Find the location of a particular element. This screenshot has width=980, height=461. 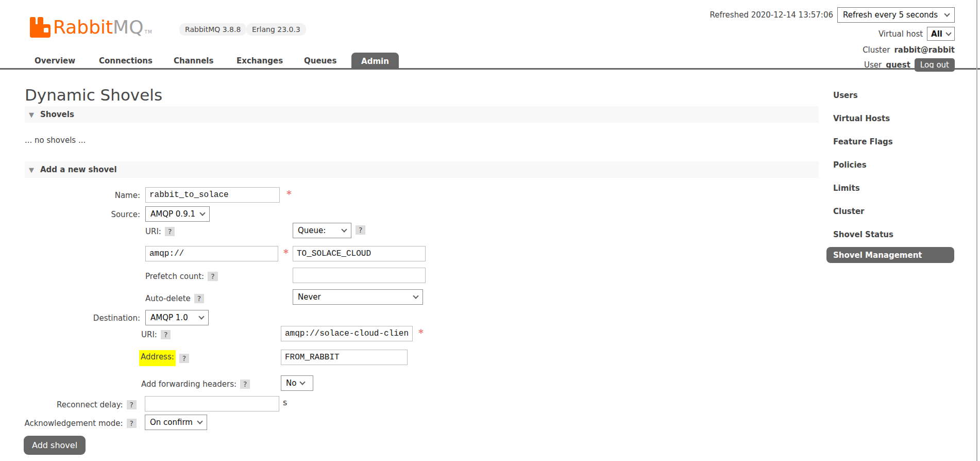

rabbitmq-logo: RabbitMQ TM is located at coordinates (91, 28).